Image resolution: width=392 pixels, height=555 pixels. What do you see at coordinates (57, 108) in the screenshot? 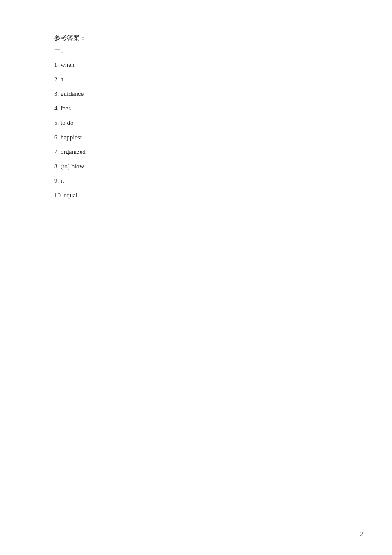
I see `answer-number: 4.` at bounding box center [57, 108].